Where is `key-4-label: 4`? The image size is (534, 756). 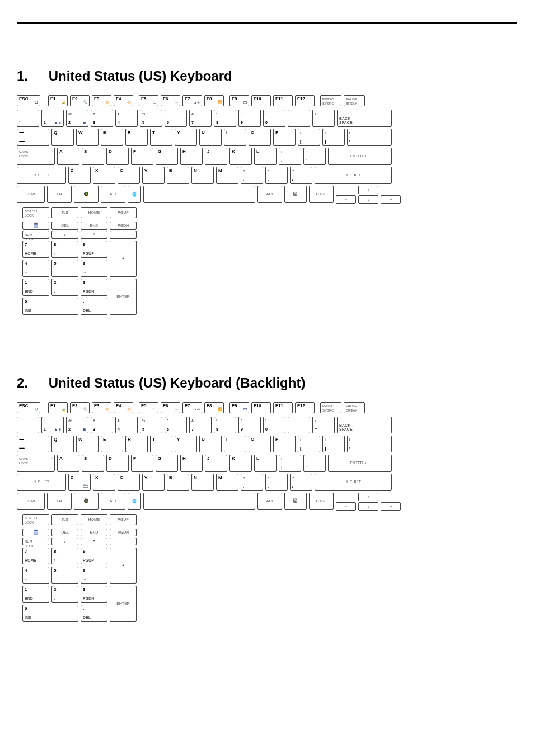 key-4-label: 4 is located at coordinates (119, 430).